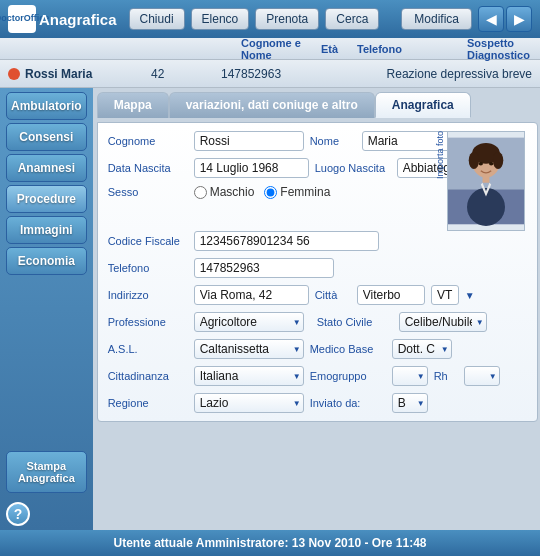 This screenshot has width=540, height=556. Describe the element at coordinates (410, 376) in the screenshot. I see `emogruppo-wrapper` at that location.